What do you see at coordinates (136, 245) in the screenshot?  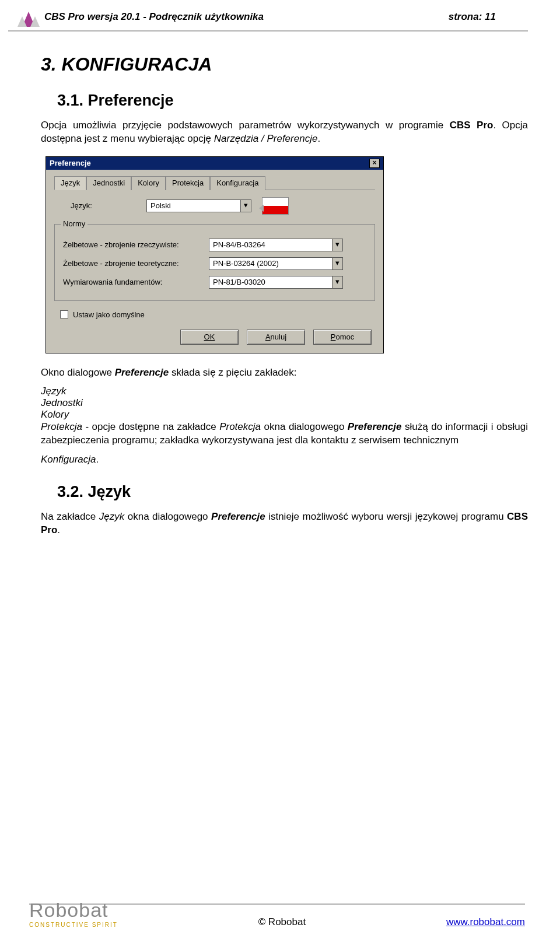 I see `norm-label-0: Żelbetowe - zbrojenie rzeczywiste:` at bounding box center [136, 245].